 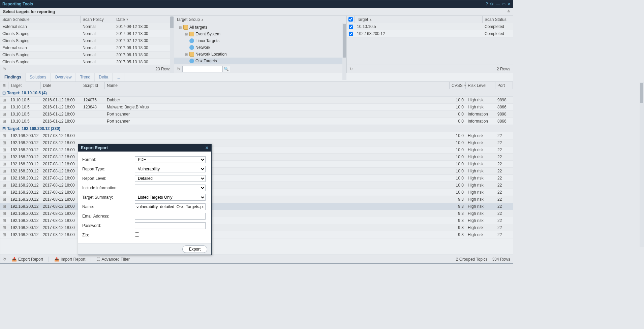 What do you see at coordinates (63, 77) in the screenshot?
I see `tab-overview: Overview` at bounding box center [63, 77].